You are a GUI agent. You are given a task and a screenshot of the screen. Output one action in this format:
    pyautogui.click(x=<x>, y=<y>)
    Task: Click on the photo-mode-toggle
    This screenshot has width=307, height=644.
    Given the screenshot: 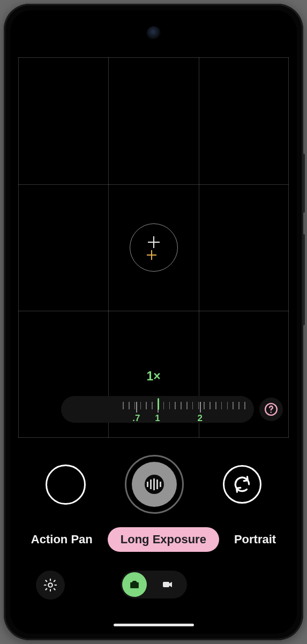 What is the action you would take?
    pyautogui.click(x=134, y=585)
    